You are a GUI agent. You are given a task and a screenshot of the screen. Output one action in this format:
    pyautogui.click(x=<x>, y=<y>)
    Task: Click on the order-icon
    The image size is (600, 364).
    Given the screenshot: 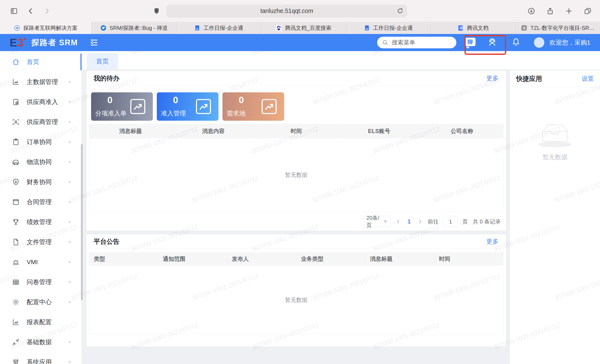 What is the action you would take?
    pyautogui.click(x=16, y=142)
    